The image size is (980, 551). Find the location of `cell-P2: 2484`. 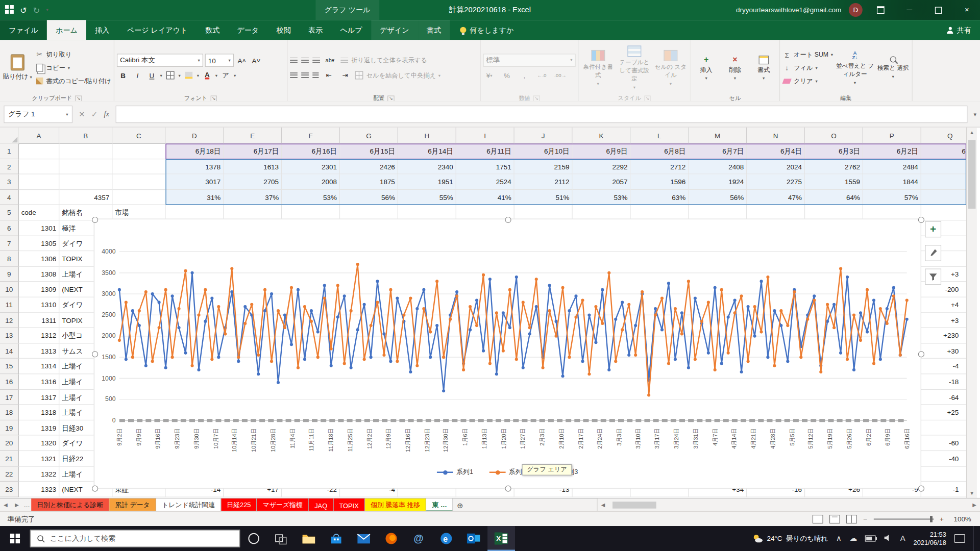

cell-P2: 2484 is located at coordinates (892, 167).